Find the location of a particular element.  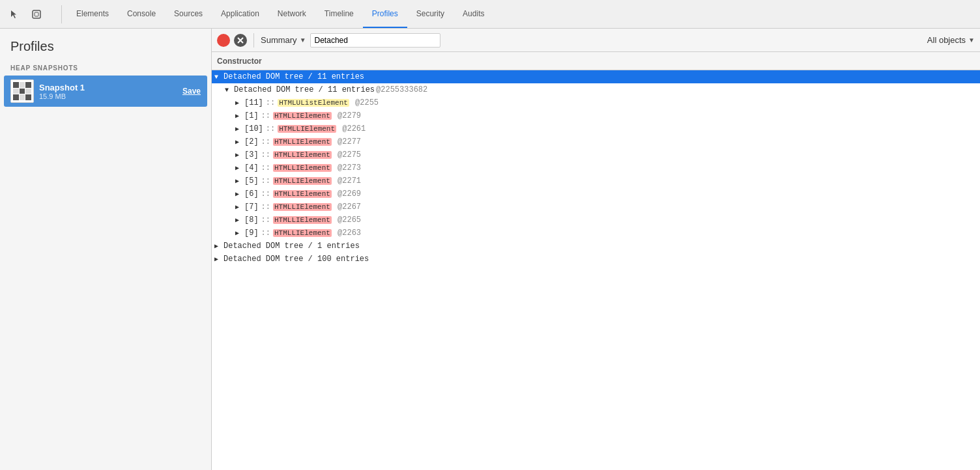

tab-profiles: Profiles is located at coordinates (385, 14).